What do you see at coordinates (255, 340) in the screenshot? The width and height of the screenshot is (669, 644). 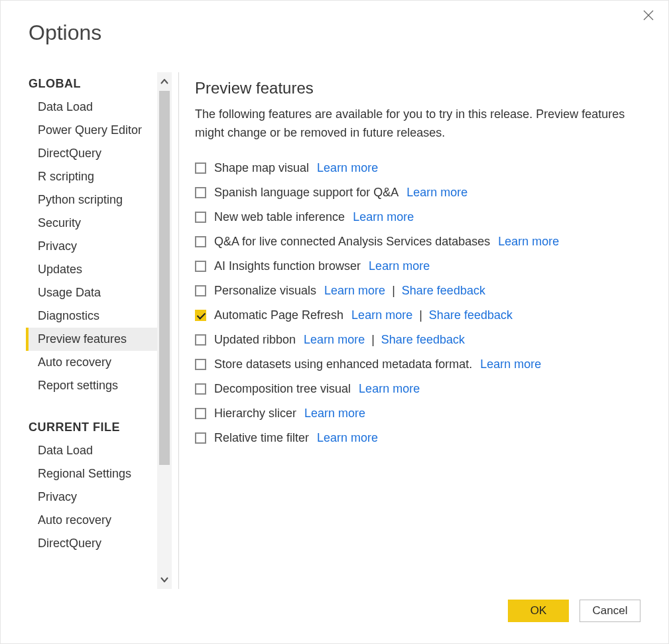 I see `feature-label: Updated ribbon` at bounding box center [255, 340].